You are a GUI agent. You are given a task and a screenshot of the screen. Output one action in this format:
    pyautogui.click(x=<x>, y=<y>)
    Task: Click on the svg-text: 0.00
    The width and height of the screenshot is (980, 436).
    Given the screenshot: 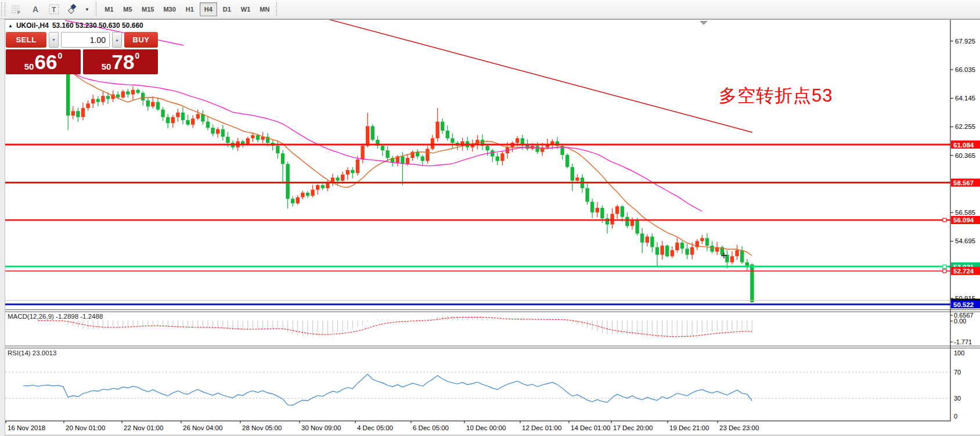 What is the action you would take?
    pyautogui.click(x=960, y=321)
    